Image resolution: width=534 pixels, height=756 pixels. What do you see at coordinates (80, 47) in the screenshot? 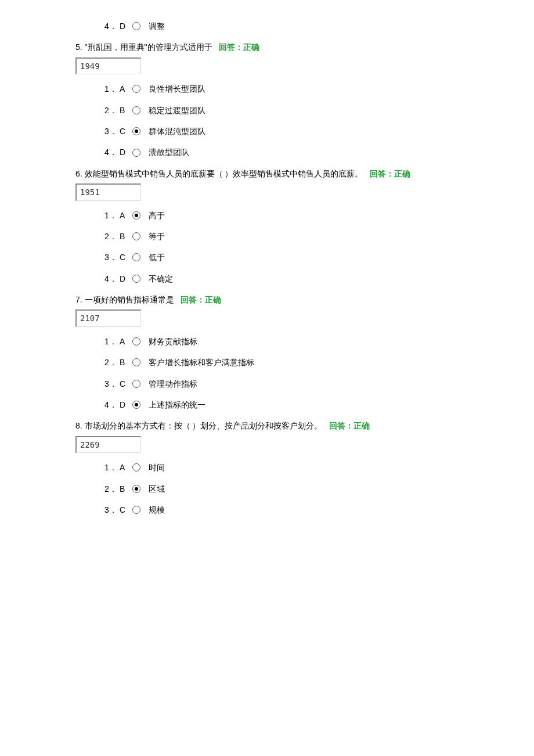
I see `question-number: 5.` at bounding box center [80, 47].